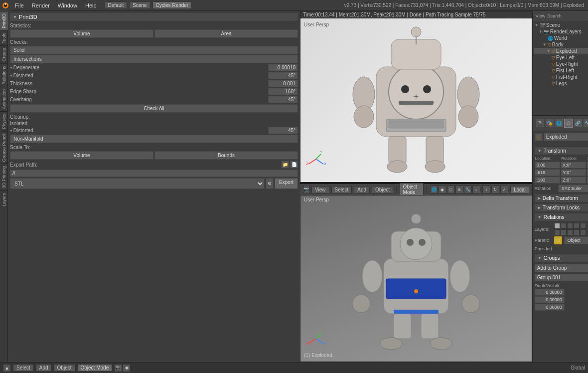 This screenshot has height=373, width=588. I want to click on btn-add: Add, so click(362, 189).